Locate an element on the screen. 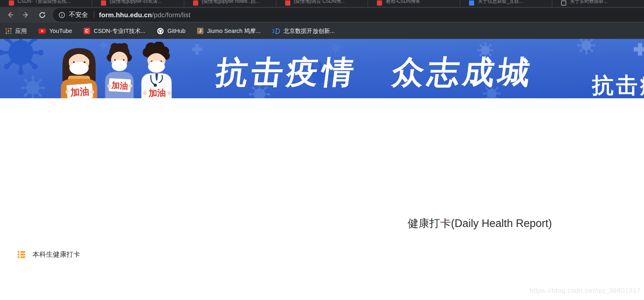 This screenshot has width=644, height=300. tab-title: 关于实时数据获... is located at coordinates (589, 2).